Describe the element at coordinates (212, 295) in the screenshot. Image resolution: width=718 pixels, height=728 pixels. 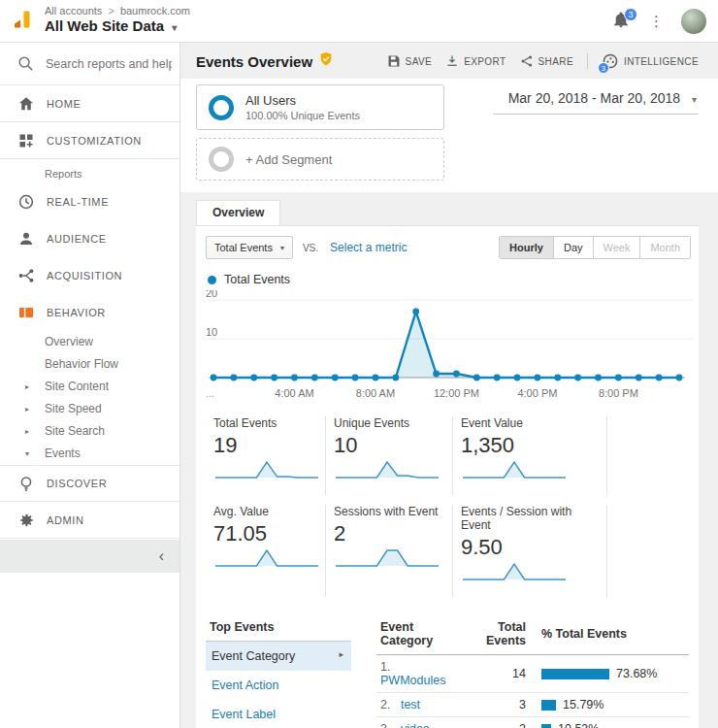
I see `svg-text: 20` at that location.